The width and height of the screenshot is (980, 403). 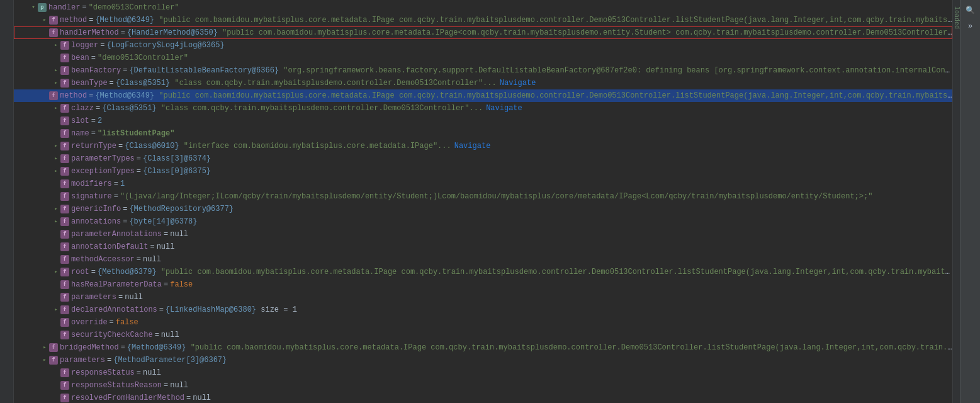 I want to click on field-value: {LinkedHashMap@6380} size = 1, so click(x=232, y=310).